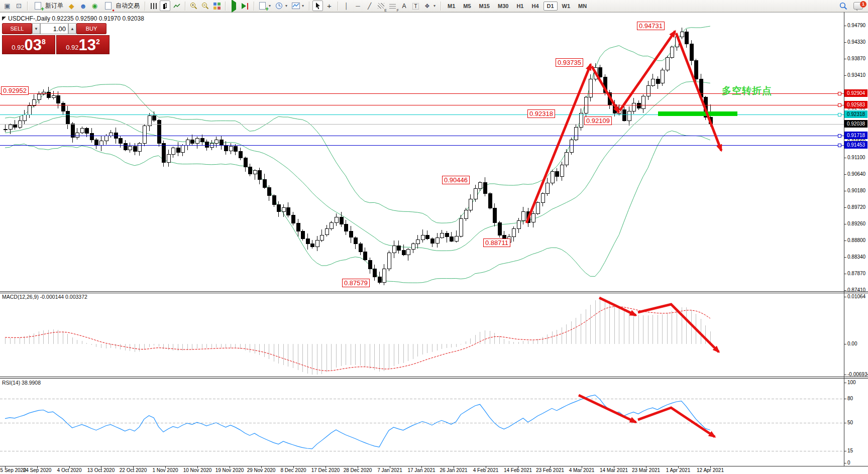 The height and width of the screenshot is (474, 868). Describe the element at coordinates (358, 422) in the screenshot. I see `rsi-line` at that location.